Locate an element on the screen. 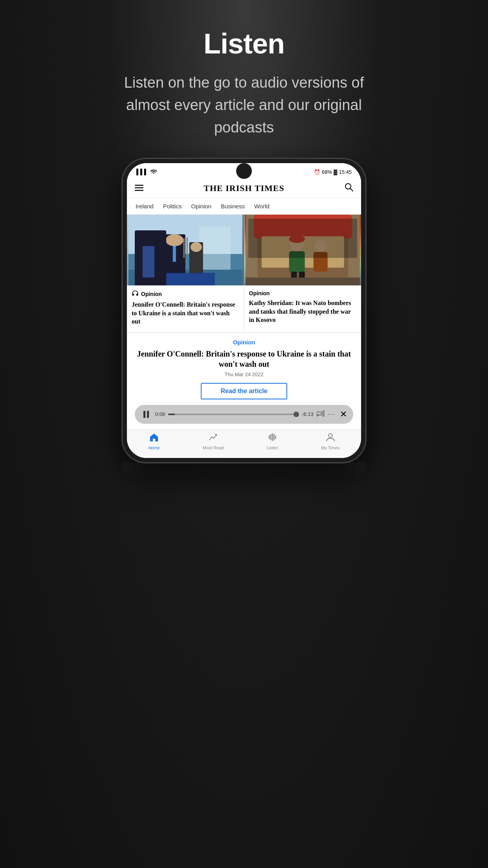  article-title-2: Kathy Sheridan: It was Nato bombers and … is located at coordinates (303, 311).